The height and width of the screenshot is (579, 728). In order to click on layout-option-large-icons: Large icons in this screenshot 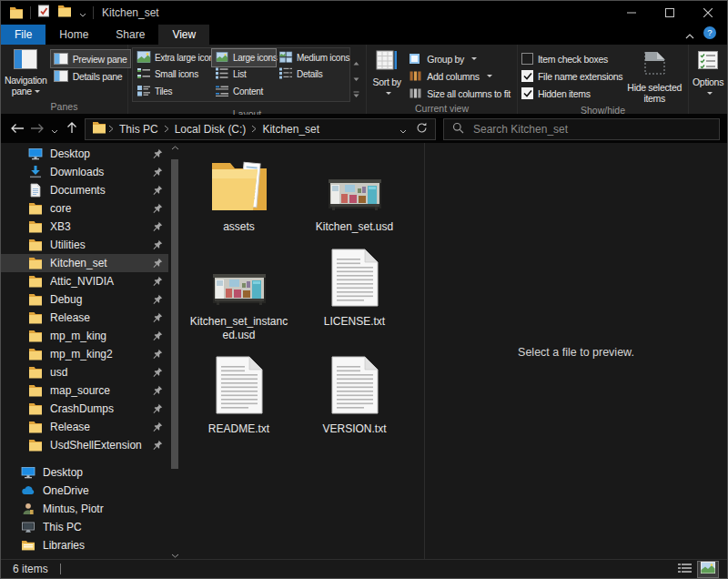, I will do `click(244, 58)`.